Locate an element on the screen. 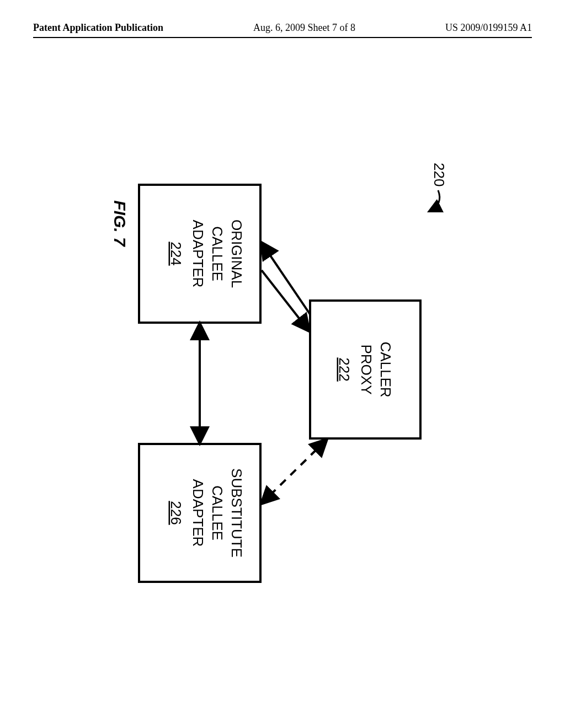  substitute-line3: ADAPTER is located at coordinates (198, 513).